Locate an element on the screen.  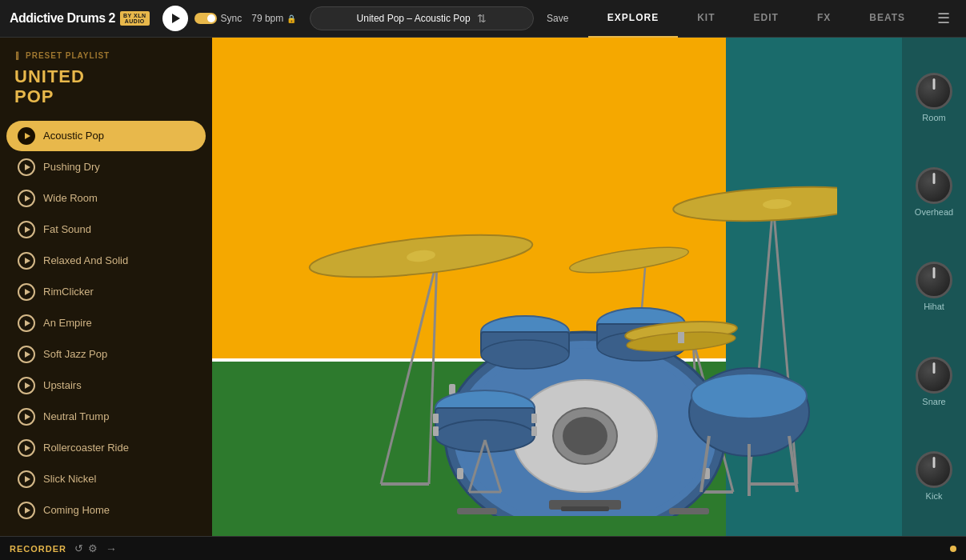
knob-label-3: Snare is located at coordinates (933, 402).